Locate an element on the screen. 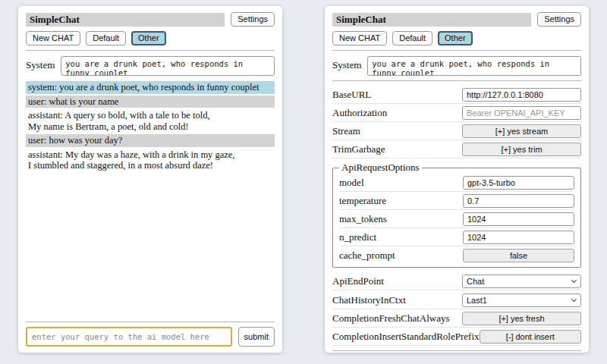  setting-row-cache-prompt: cache_prompt false is located at coordinates (457, 255).